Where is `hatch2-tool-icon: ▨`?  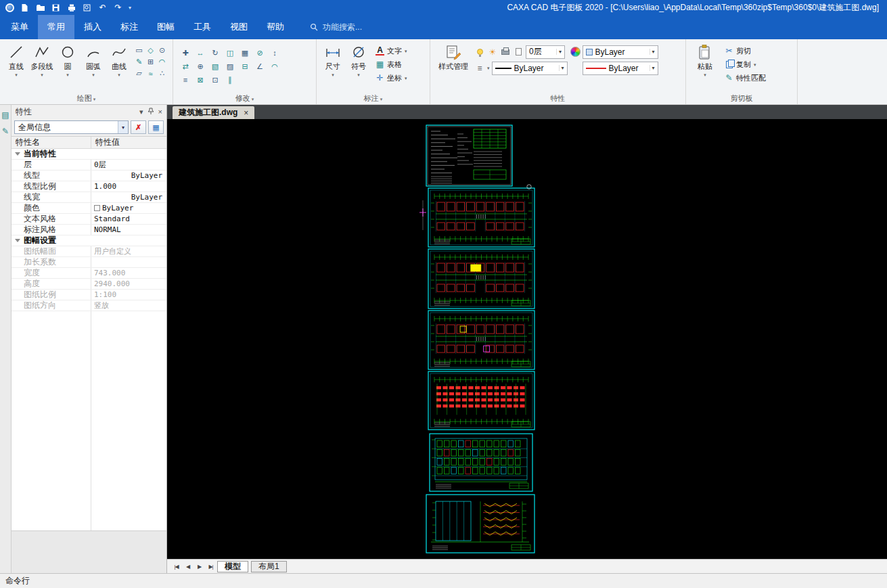
hatch2-tool-icon: ▨ is located at coordinates (230, 66).